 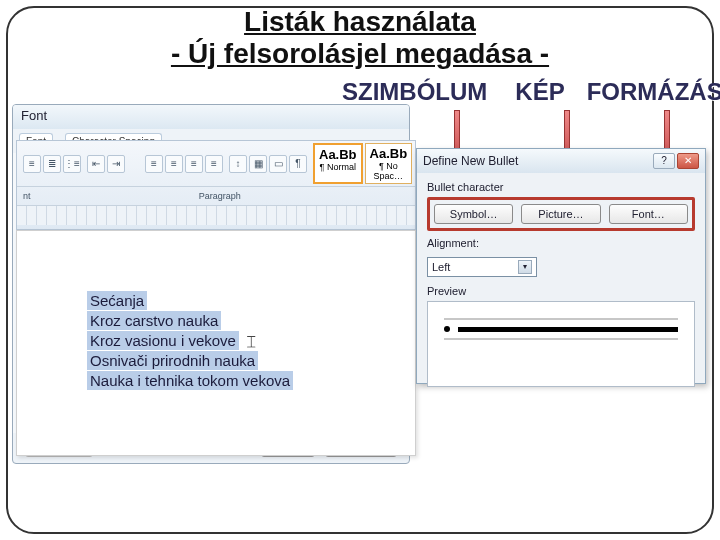 I want to click on section-labels: SZIMBÓLUM KÉP FORMÁZÁS, so click(x=531, y=92).